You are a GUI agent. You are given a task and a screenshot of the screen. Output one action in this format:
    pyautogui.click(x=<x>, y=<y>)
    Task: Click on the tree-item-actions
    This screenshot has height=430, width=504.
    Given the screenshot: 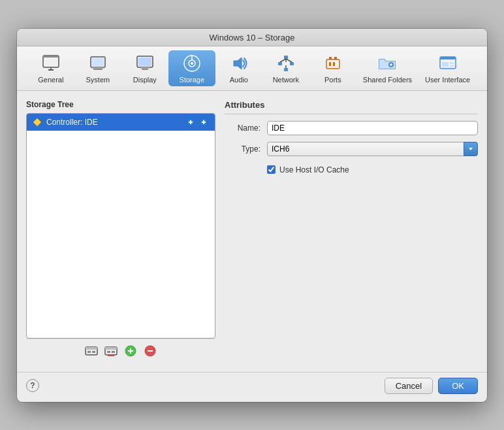 What is the action you would take?
    pyautogui.click(x=197, y=122)
    